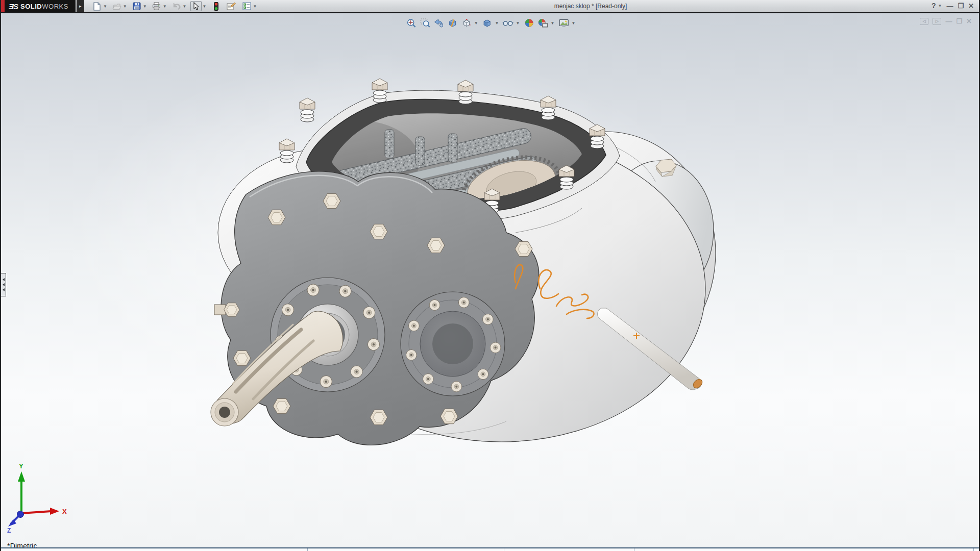  I want to click on help-dropdown: ▼, so click(940, 6).